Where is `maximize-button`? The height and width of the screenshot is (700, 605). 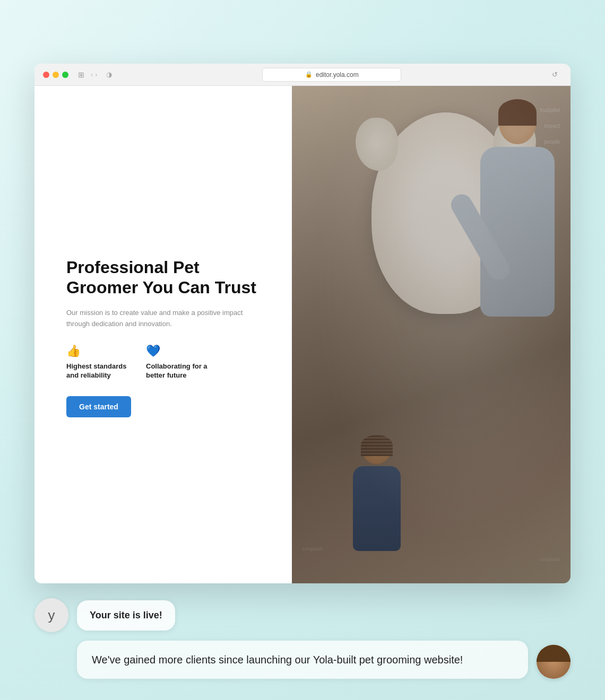 maximize-button is located at coordinates (65, 75).